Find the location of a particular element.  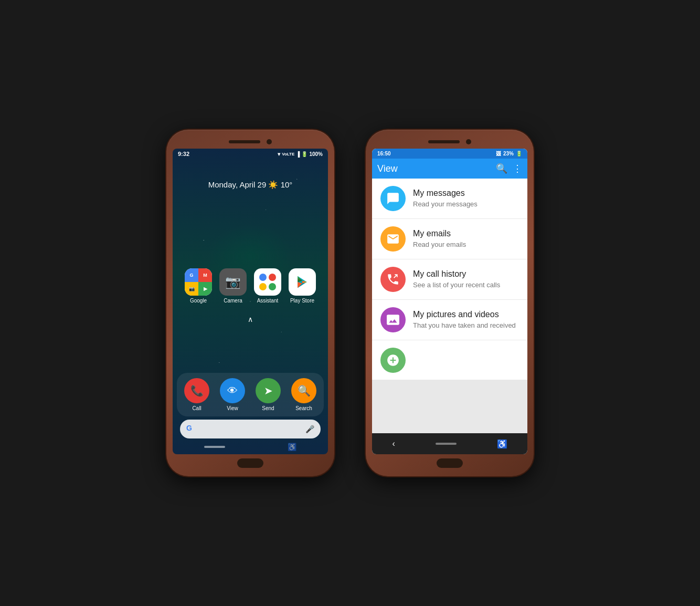

view-battery-icon: 🔋 is located at coordinates (519, 153).